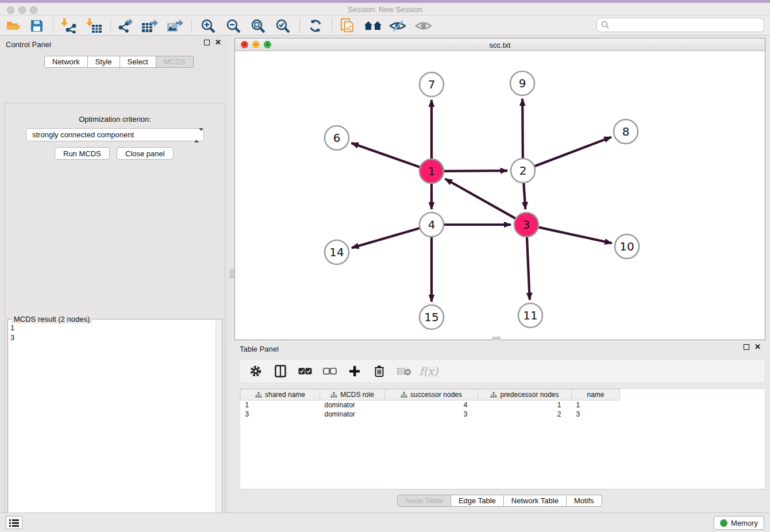  Describe the element at coordinates (680, 25) in the screenshot. I see `search-field-wrap` at that location.